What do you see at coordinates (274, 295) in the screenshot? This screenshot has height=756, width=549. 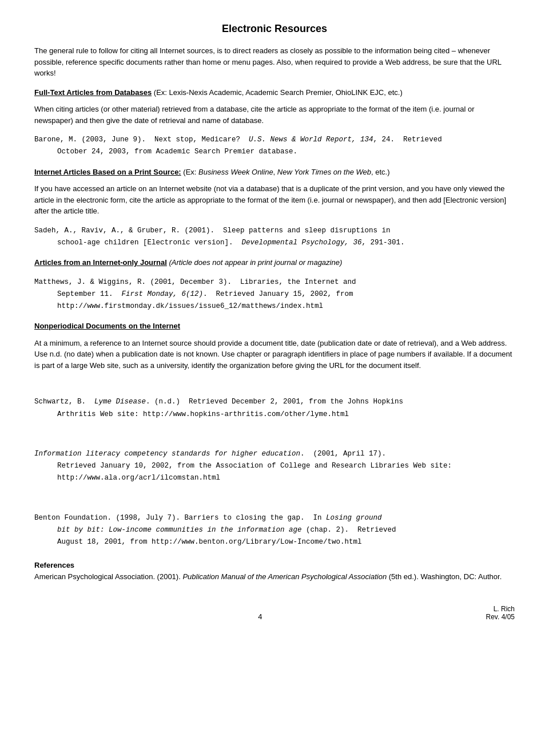 I see `internet-only-citation: Matthews, J. & Wiggins, R. (2001, Decemb…` at bounding box center [274, 295].